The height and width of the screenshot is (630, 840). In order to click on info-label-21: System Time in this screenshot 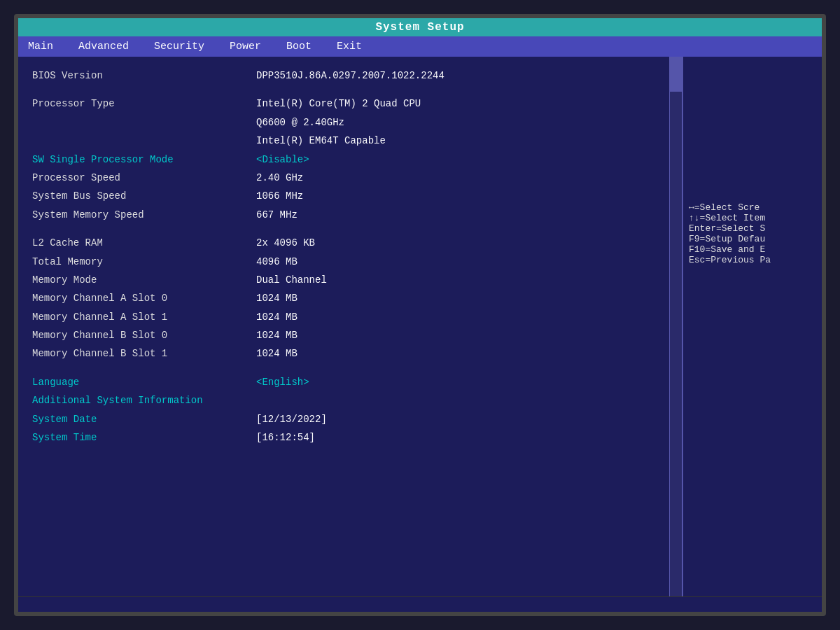, I will do `click(144, 438)`.